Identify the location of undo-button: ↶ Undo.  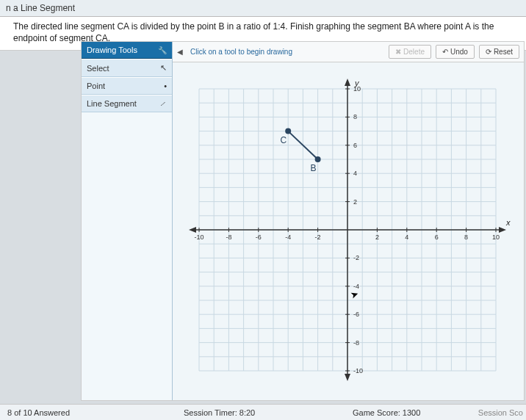
(455, 51).